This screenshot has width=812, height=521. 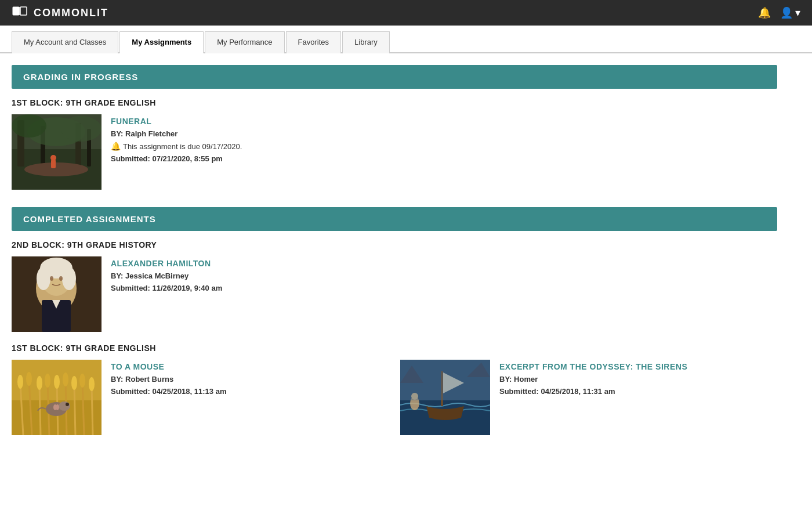 I want to click on tab-favorites: Favorites, so click(x=313, y=42).